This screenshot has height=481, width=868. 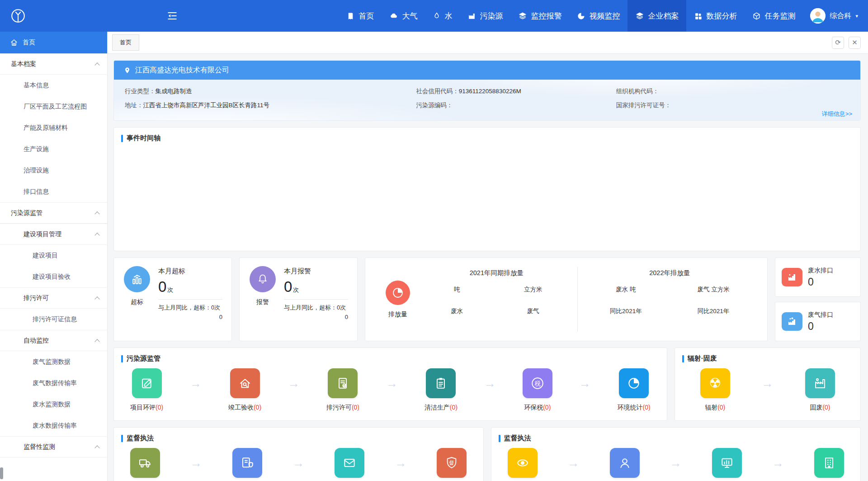 What do you see at coordinates (245, 390) in the screenshot?
I see `flow-step-completion-acceptance: 竣工验收(0)` at bounding box center [245, 390].